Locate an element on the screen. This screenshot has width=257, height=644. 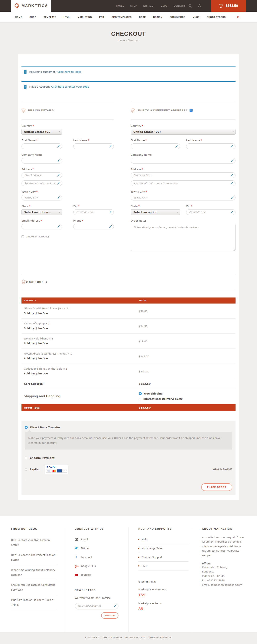
user-icon is located at coordinates (200, 6).